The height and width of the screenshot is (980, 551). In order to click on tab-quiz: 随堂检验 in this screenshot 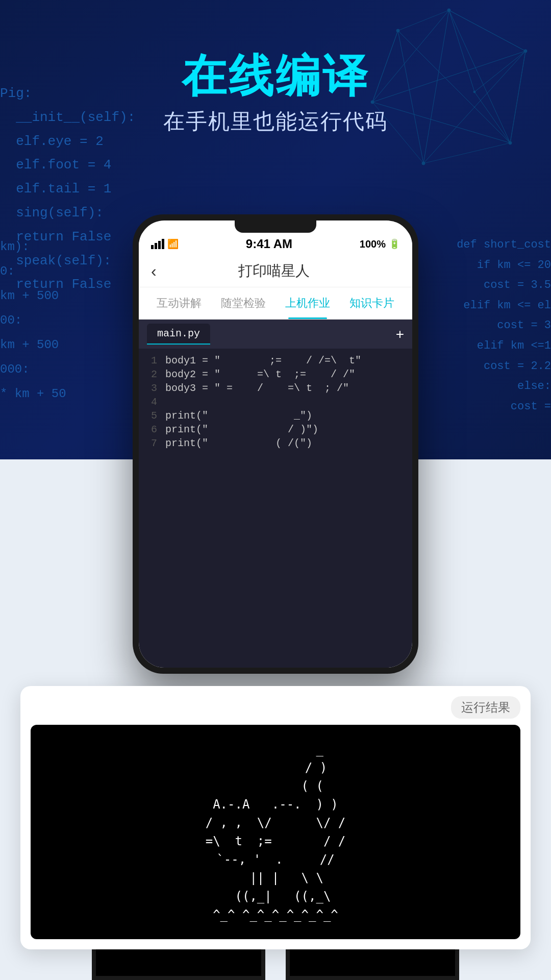, I will do `click(243, 303)`.